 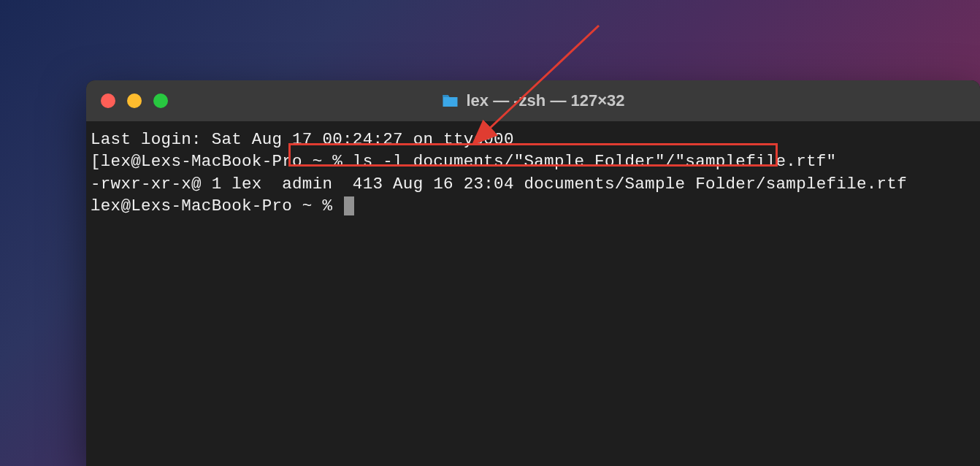 What do you see at coordinates (533, 140) in the screenshot?
I see `terminal-line-login: Last login: Sat Aug 17 00:24:27 on ttys0…` at bounding box center [533, 140].